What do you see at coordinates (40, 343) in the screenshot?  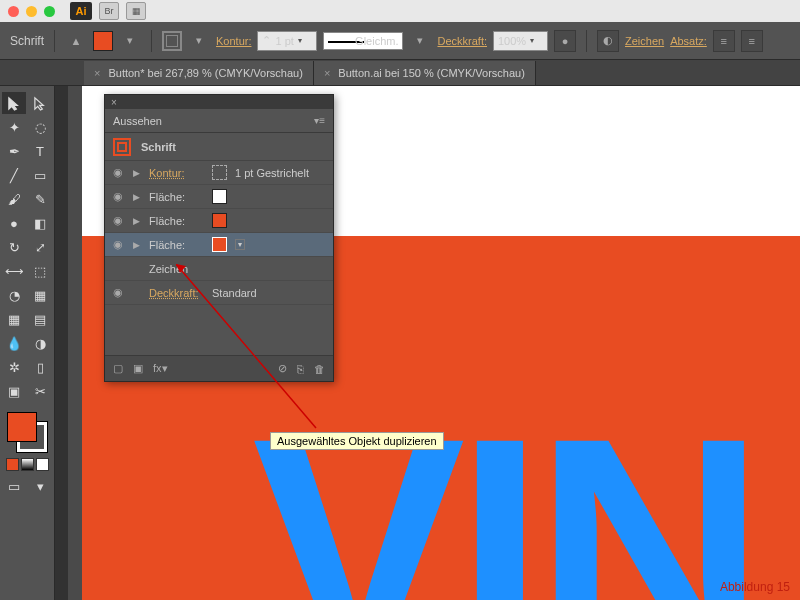 I see `blend-tool: ◑` at bounding box center [40, 343].